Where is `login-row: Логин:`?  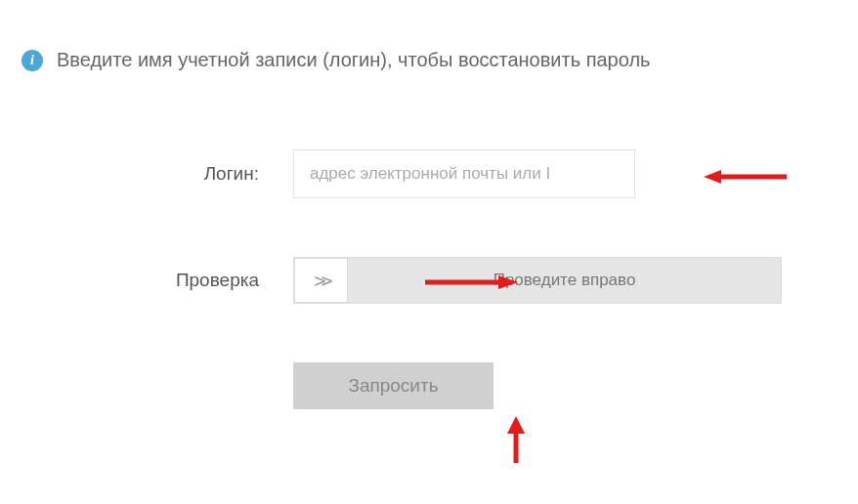
login-row: Логин: is located at coordinates (429, 174).